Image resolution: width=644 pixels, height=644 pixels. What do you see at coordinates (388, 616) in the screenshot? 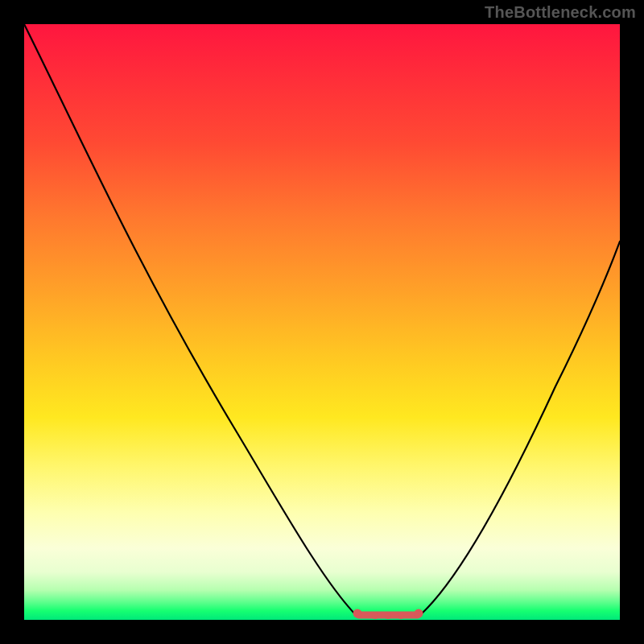
I see `flat-region-dot-mid2` at bounding box center [388, 616].